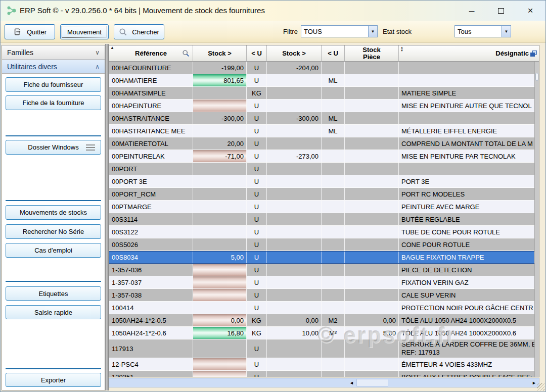 This screenshot has width=546, height=392. Describe the element at coordinates (372, 383) in the screenshot. I see `horizontal-scrollbar-thumb` at that location.